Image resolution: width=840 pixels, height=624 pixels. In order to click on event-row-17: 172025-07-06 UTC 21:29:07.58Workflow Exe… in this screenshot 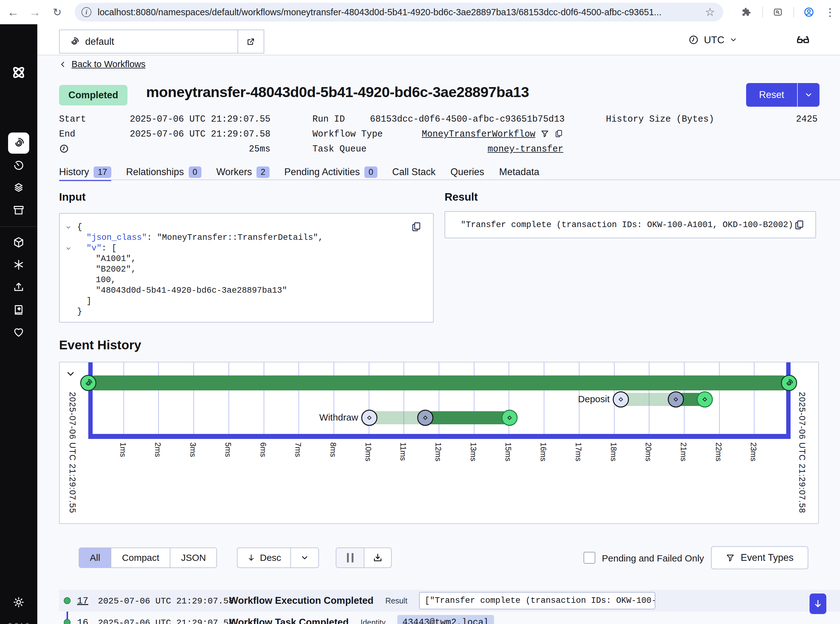, I will do `click(449, 601)`.